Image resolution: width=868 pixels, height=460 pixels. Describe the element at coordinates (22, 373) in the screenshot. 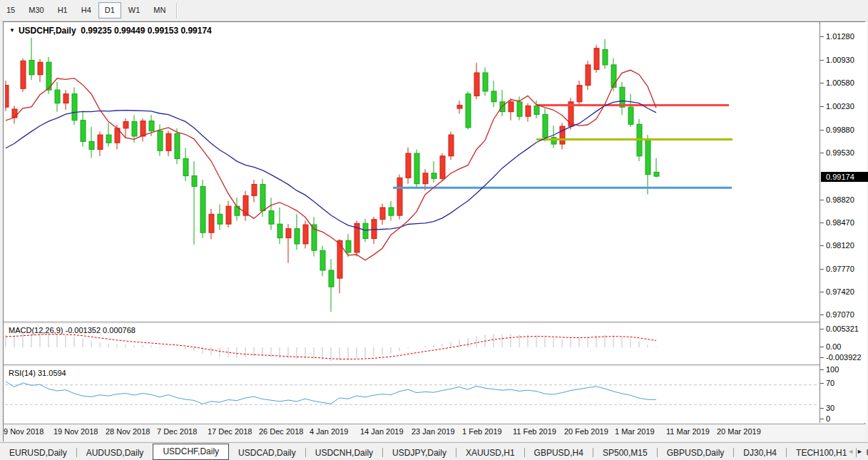

I see `rsi-name: RSI(14)` at that location.